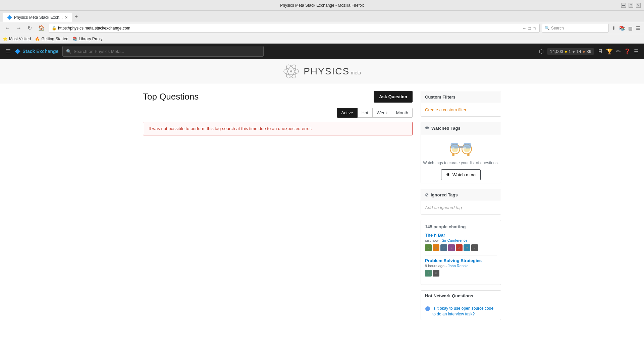 The height and width of the screenshot is (362, 644). Describe the element at coordinates (461, 248) in the screenshot. I see `chat-avatars-hbar: S C P J A M B` at that location.